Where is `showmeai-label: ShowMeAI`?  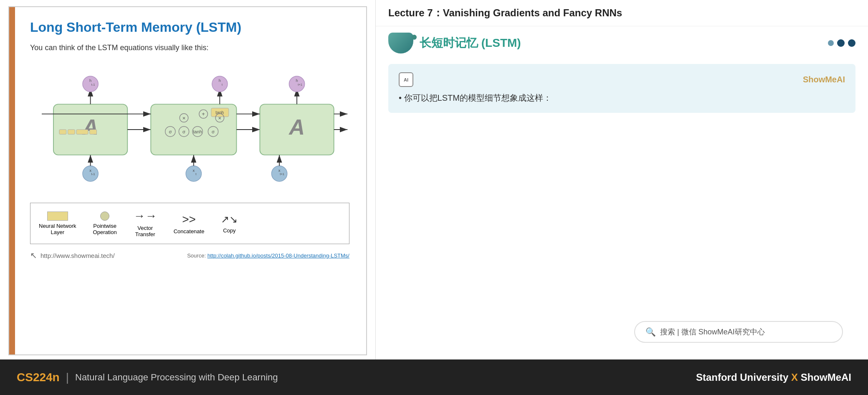
showmeai-label: ShowMeAI is located at coordinates (826, 377).